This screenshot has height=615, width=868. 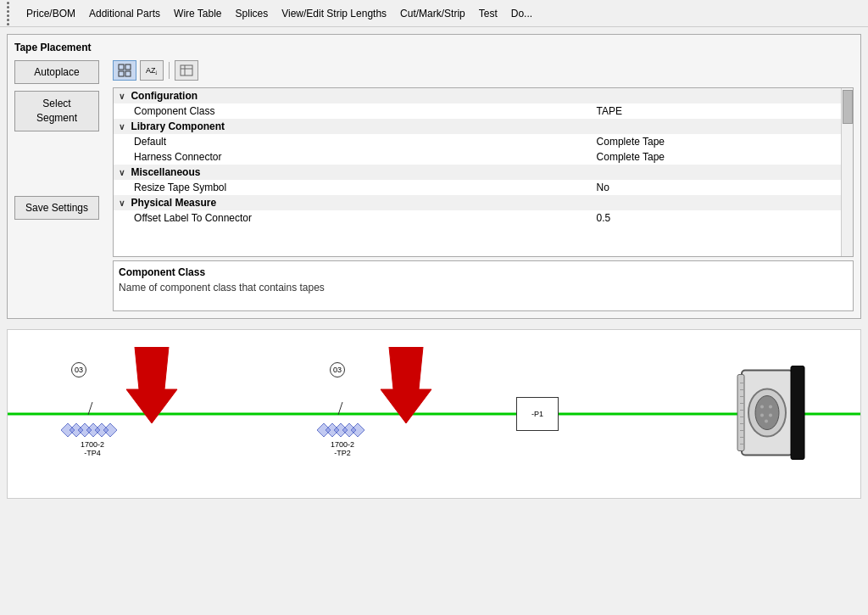 What do you see at coordinates (483, 286) in the screenshot?
I see `description-box: Component Class Name of component class …` at bounding box center [483, 286].